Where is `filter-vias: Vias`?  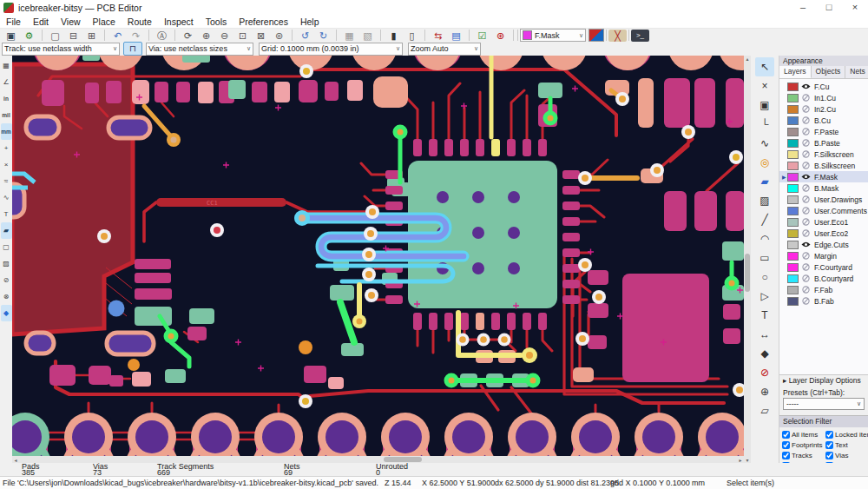 filter-vias: Vias is located at coordinates (847, 455).